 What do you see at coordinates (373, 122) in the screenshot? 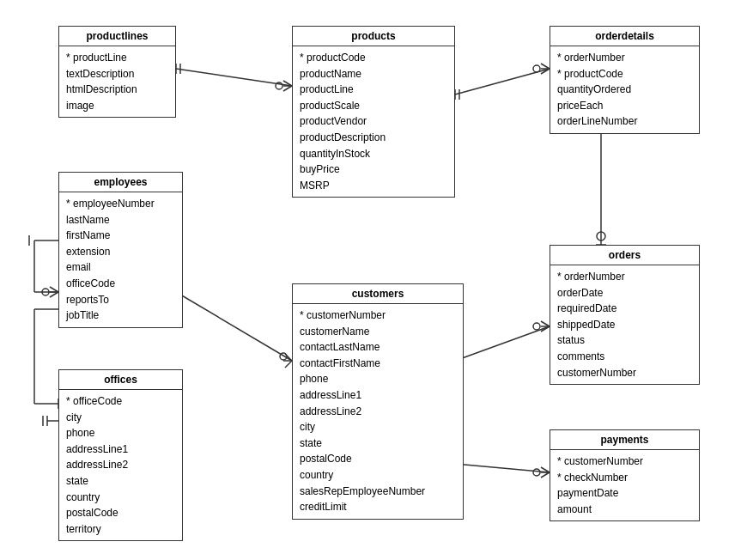
I see `table-fields-products: * productCode productName productLine pr…` at bounding box center [373, 122].